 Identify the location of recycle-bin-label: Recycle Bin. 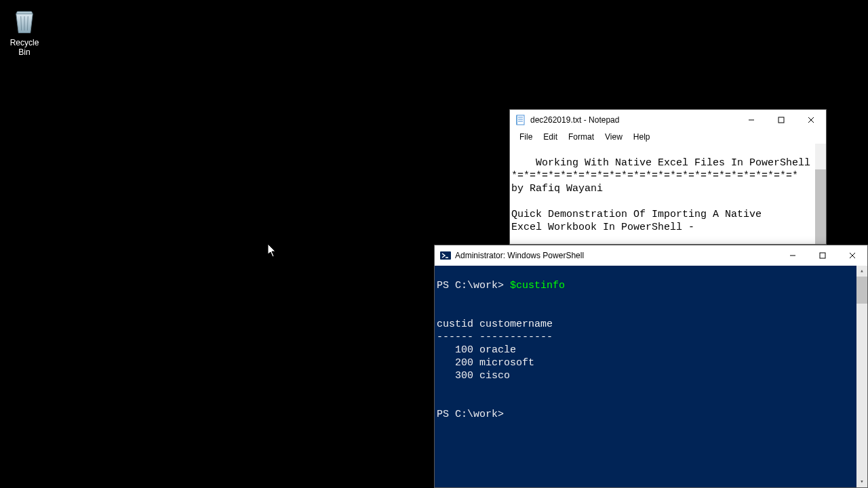
(24, 47).